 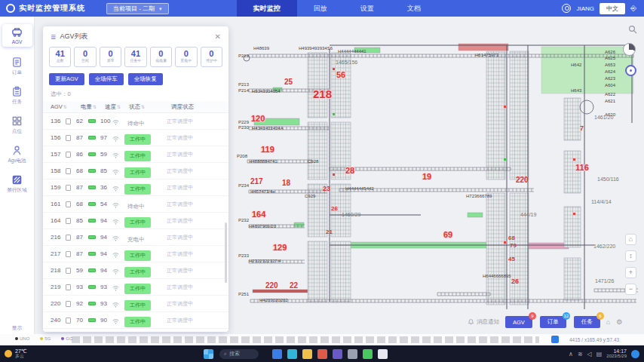 I want to click on agv-marker: 7, so click(x=582, y=128).